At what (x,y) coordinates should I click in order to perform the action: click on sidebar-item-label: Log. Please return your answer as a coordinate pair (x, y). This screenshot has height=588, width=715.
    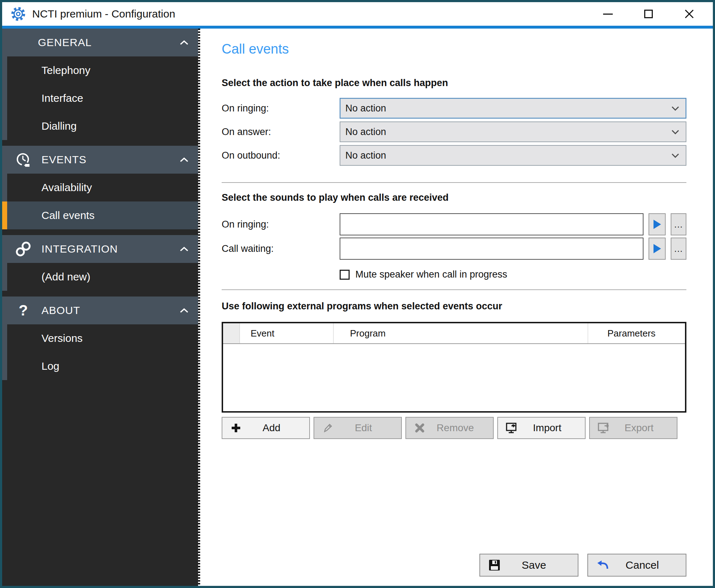
    Looking at the image, I should click on (50, 366).